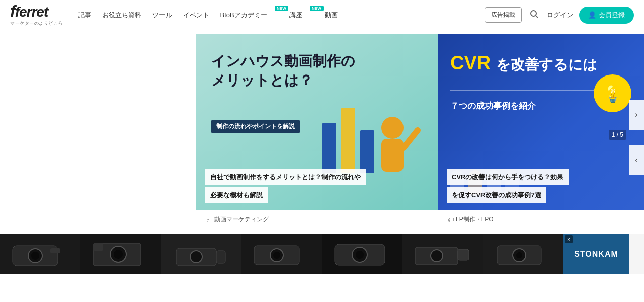 Image resolution: width=644 pixels, height=302 pixels. I want to click on pagination-label: 1 / 5, so click(618, 135).